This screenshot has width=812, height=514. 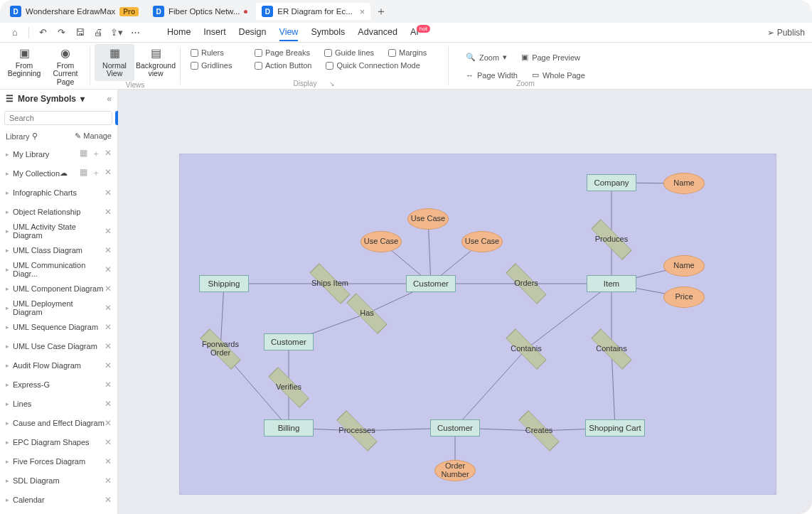 I want to click on attribute-usecase_left: Use Case, so click(x=381, y=242).